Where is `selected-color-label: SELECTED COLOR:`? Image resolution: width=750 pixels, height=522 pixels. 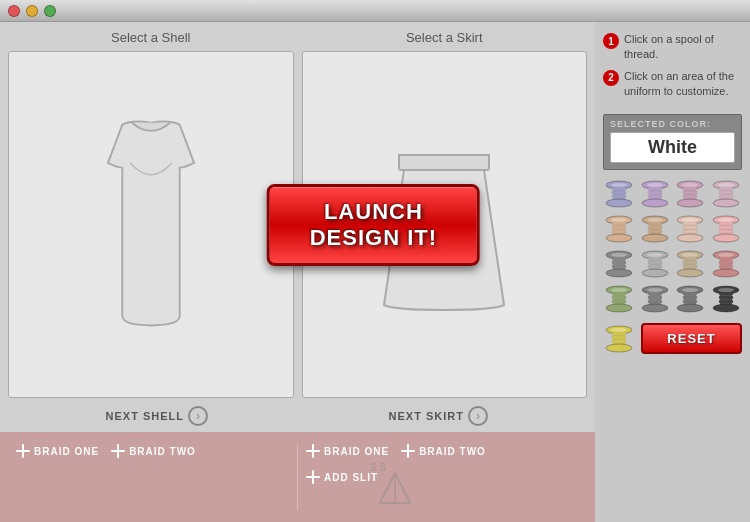
selected-color-label: SELECTED COLOR: is located at coordinates (672, 124).